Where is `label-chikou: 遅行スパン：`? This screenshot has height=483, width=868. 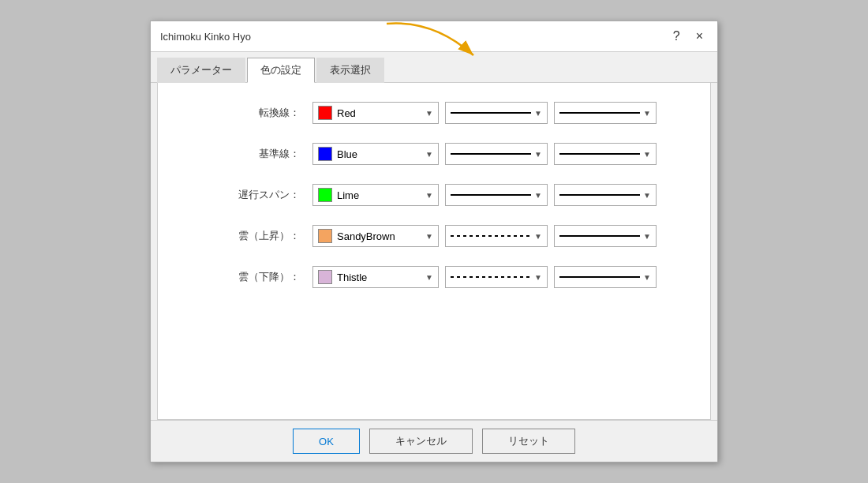 label-chikou: 遅行スパン： is located at coordinates (245, 195).